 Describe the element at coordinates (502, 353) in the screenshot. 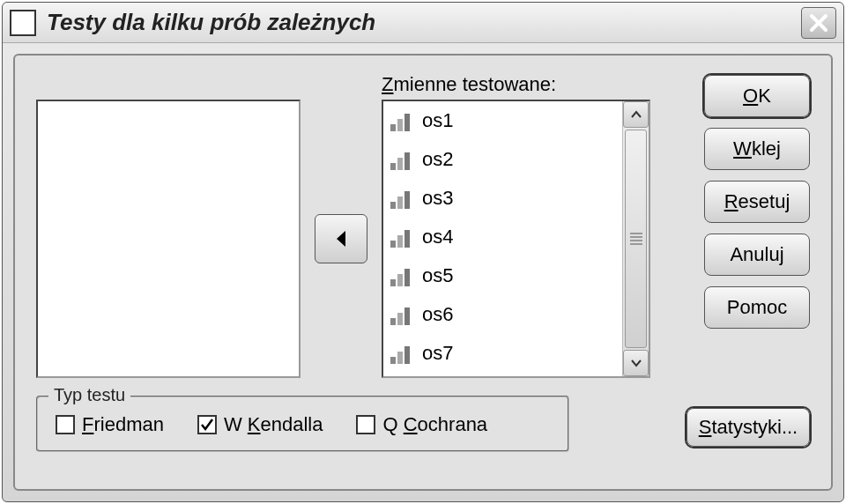

I see `list-item: os7` at that location.